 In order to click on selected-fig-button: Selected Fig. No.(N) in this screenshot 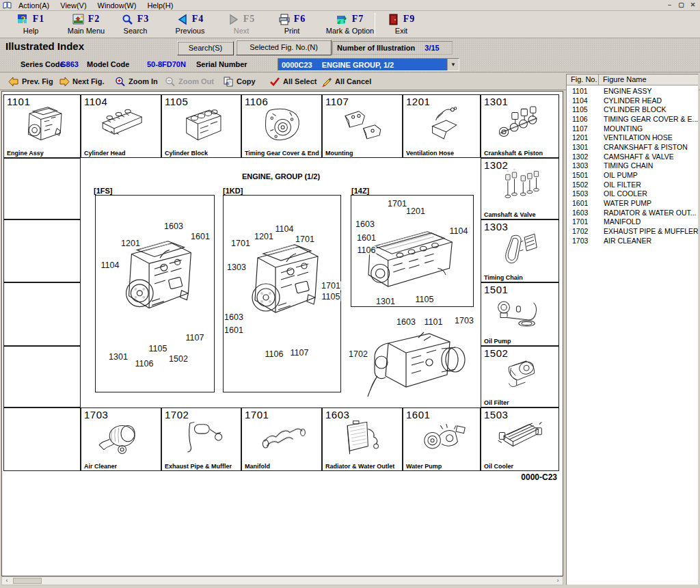, I will do `click(284, 48)`.